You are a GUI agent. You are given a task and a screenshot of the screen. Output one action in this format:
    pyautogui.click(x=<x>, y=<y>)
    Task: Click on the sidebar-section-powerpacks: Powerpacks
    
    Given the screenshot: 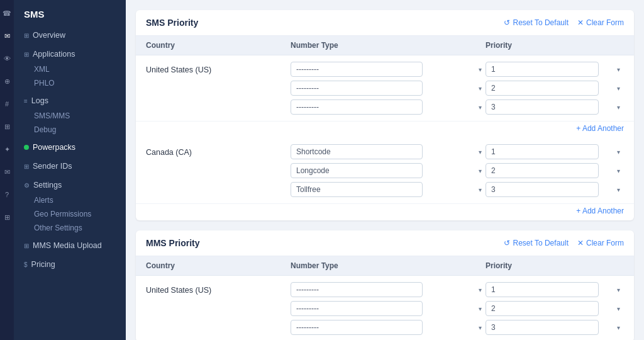 What is the action you would take?
    pyautogui.click(x=70, y=147)
    